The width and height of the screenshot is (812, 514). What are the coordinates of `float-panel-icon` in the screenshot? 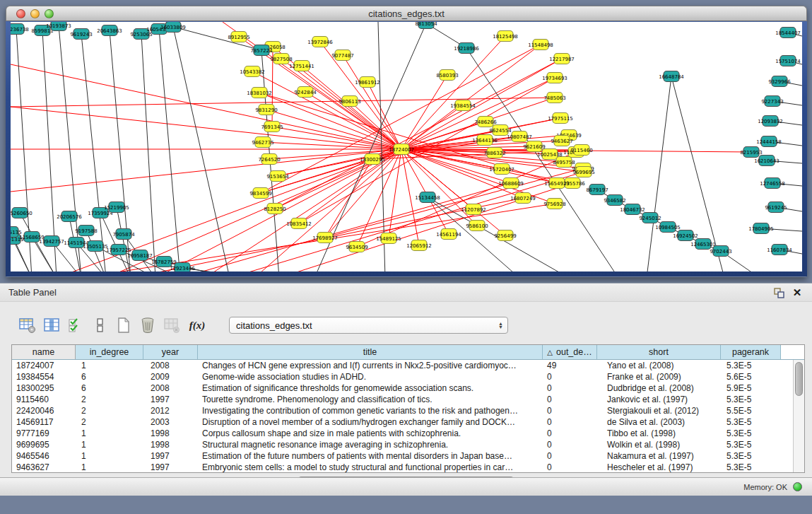 It's located at (779, 293).